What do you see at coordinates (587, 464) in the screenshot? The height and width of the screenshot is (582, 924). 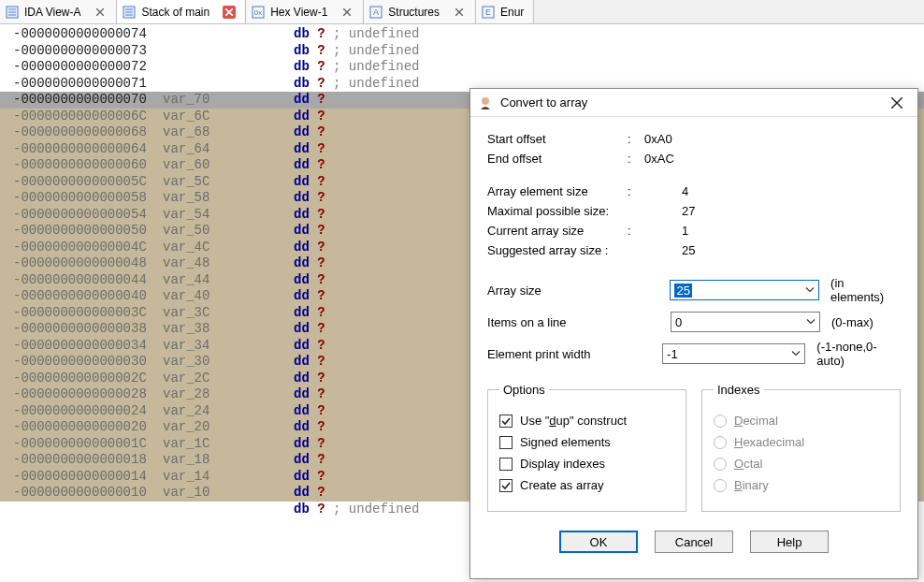 I see `display-indexes-checkbox: Display indexes` at bounding box center [587, 464].